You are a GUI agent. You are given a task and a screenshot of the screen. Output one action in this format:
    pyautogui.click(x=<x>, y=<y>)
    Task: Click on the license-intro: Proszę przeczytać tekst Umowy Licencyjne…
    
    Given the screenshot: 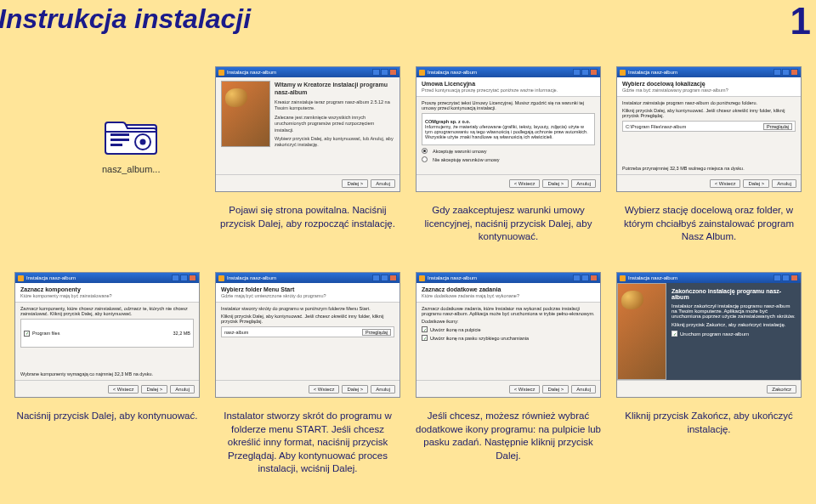 What is the action you would take?
    pyautogui.click(x=508, y=105)
    